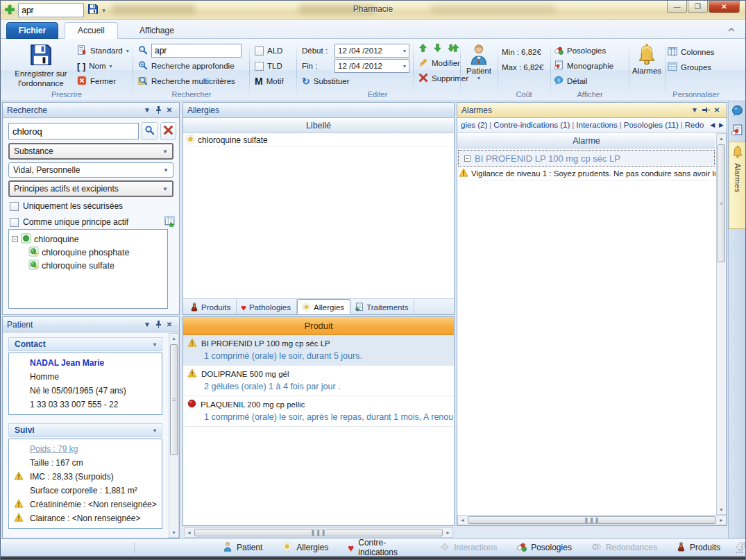 The height and width of the screenshot is (560, 746). I want to click on ald-checkbox: ALD, so click(275, 51).